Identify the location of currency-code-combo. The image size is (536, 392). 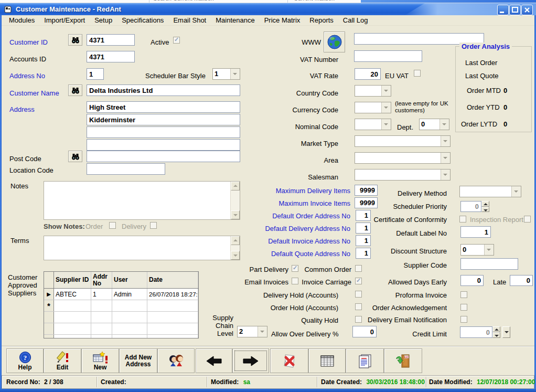
(373, 108).